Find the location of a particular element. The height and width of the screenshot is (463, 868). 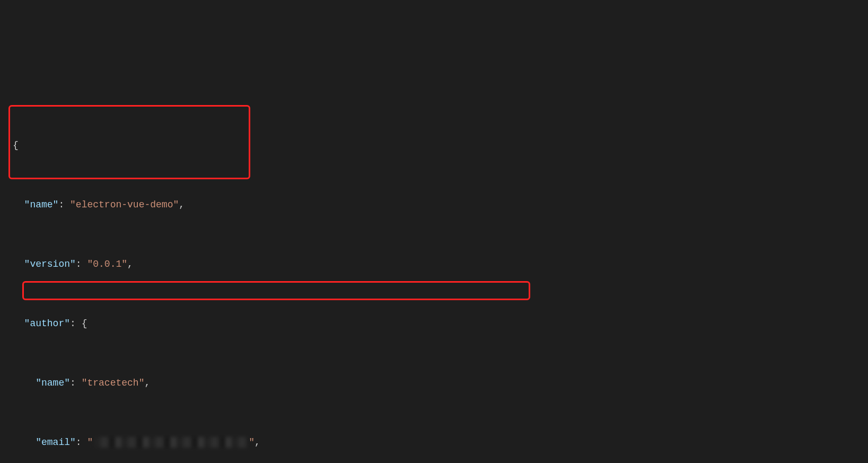

json-key: "author" is located at coordinates (47, 324).